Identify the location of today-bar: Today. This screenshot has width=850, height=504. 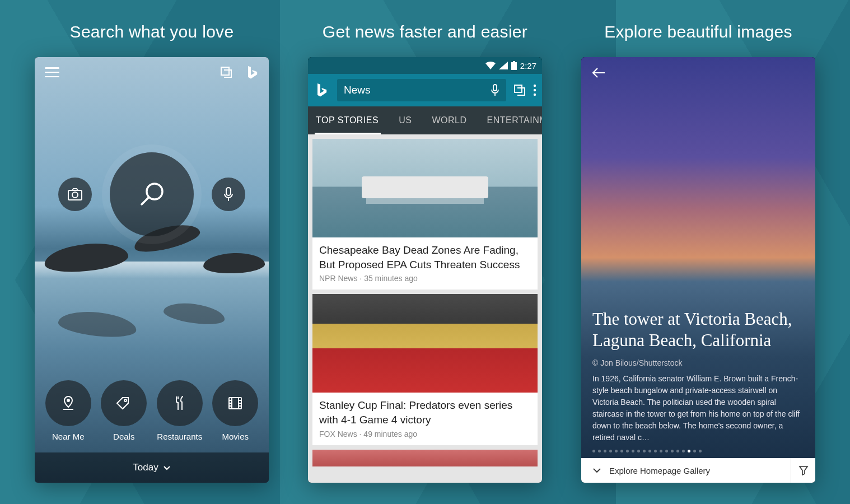
(152, 468).